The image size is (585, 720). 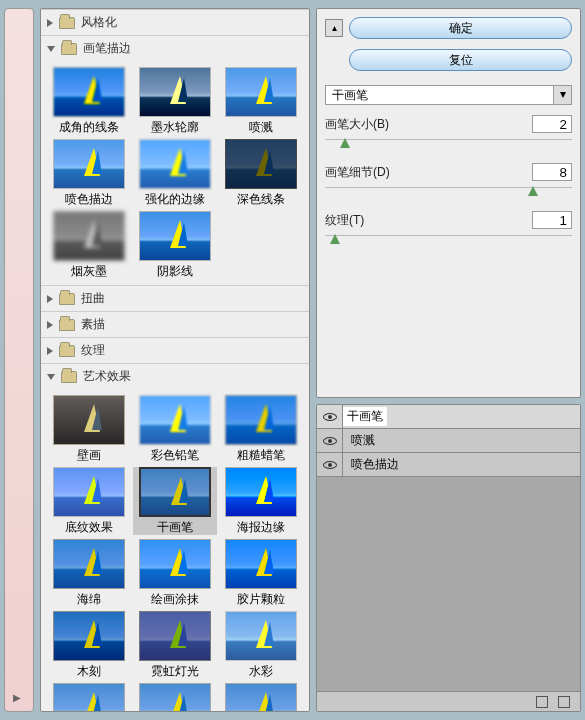 I want to click on trash-icon, so click(x=564, y=702).